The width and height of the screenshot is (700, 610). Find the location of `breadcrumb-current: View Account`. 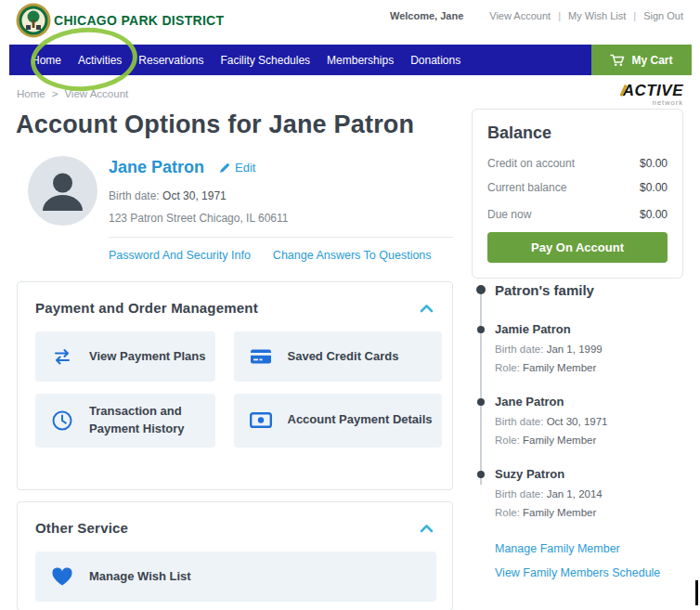

breadcrumb-current: View Account is located at coordinates (97, 94).